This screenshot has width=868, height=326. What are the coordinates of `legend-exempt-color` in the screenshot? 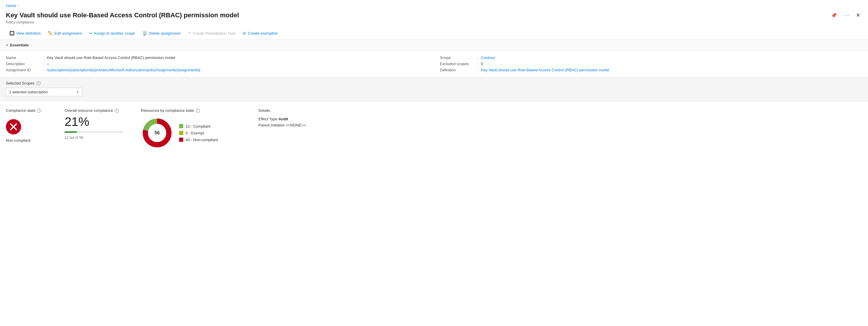 It's located at (181, 133).